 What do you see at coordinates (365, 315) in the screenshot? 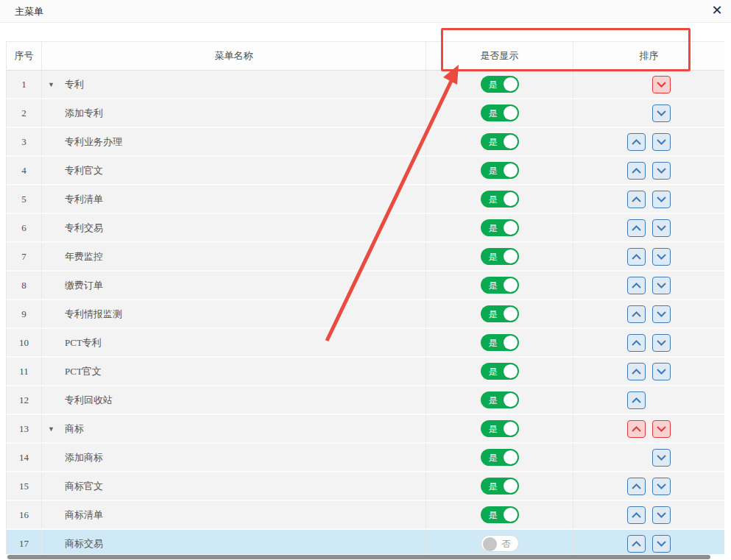
I see `table-row: 9专利情报监测是` at bounding box center [365, 315].